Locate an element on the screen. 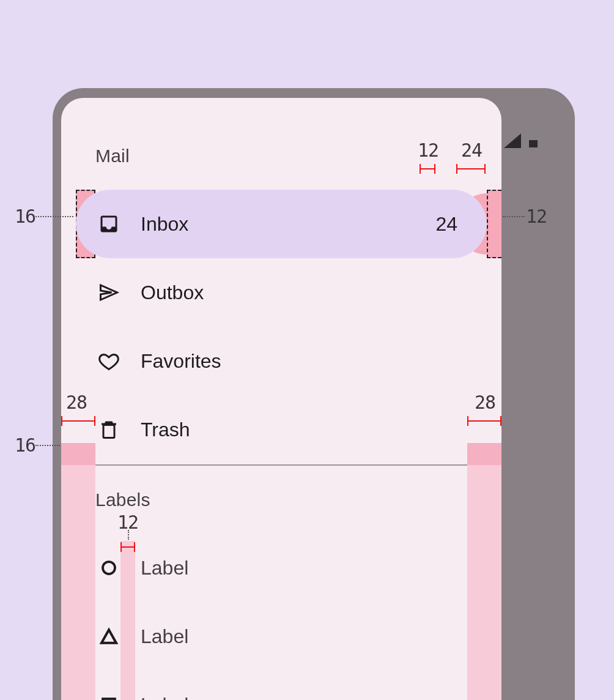 Image resolution: width=614 pixels, height=700 pixels. circle-icon is located at coordinates (109, 568).